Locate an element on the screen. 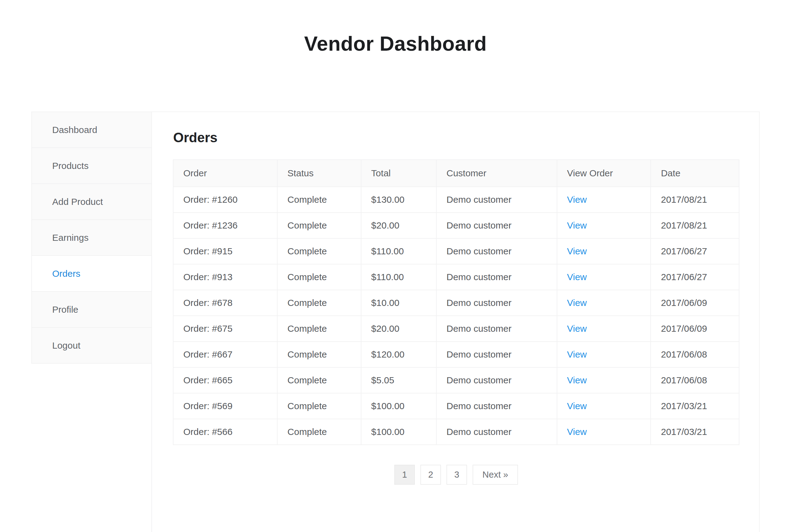 Image resolution: width=791 pixels, height=532 pixels. column-header-date: Date is located at coordinates (695, 173).